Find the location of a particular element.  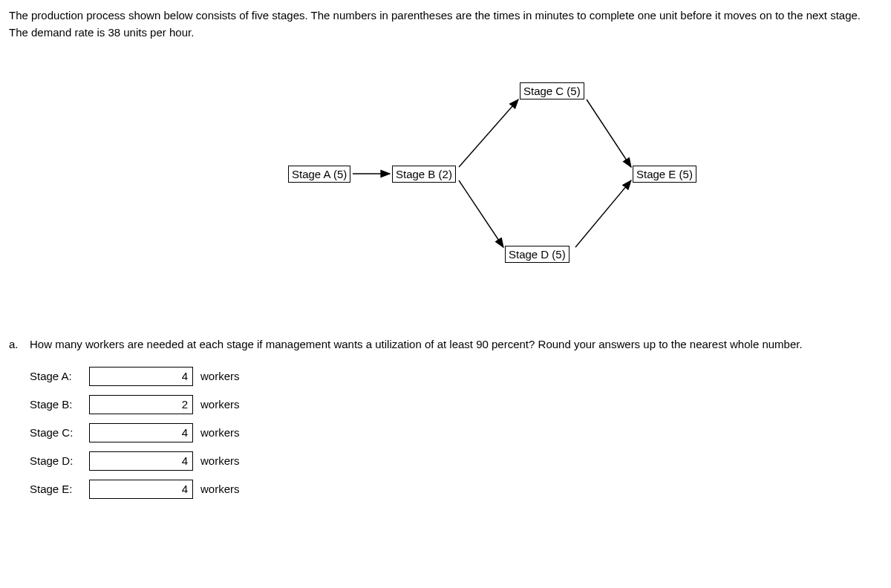

question-a: a. How many workers are needed at each s… is located at coordinates (446, 344).